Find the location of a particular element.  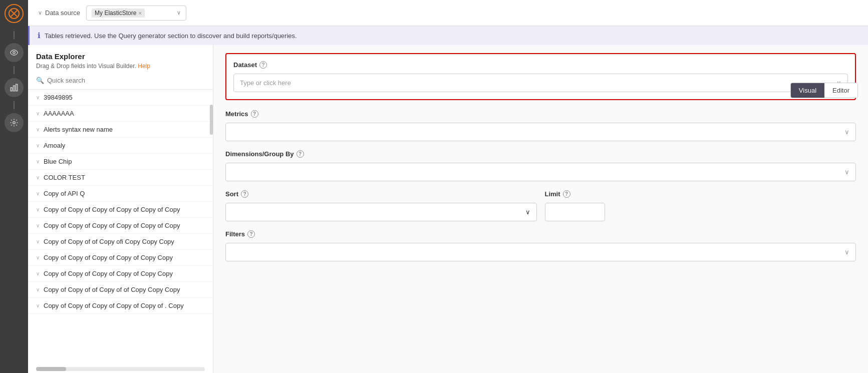

help-link: Help is located at coordinates (144, 66).